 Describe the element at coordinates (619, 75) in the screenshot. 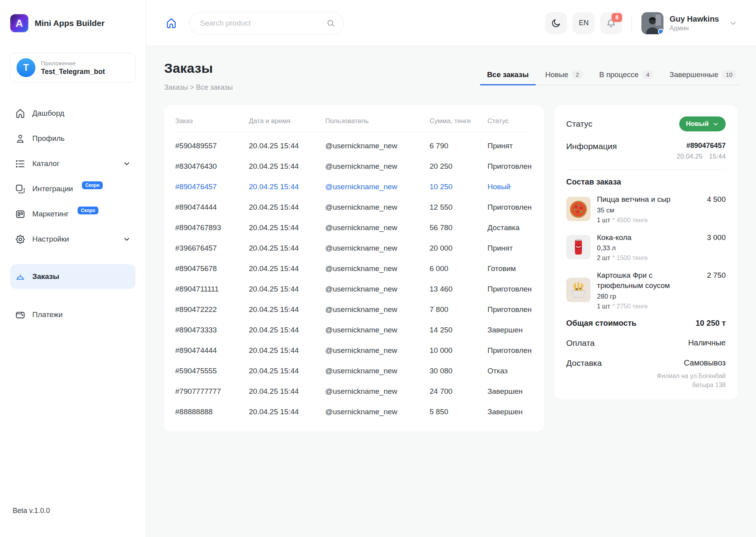

I see `tab-label: В процессе` at that location.